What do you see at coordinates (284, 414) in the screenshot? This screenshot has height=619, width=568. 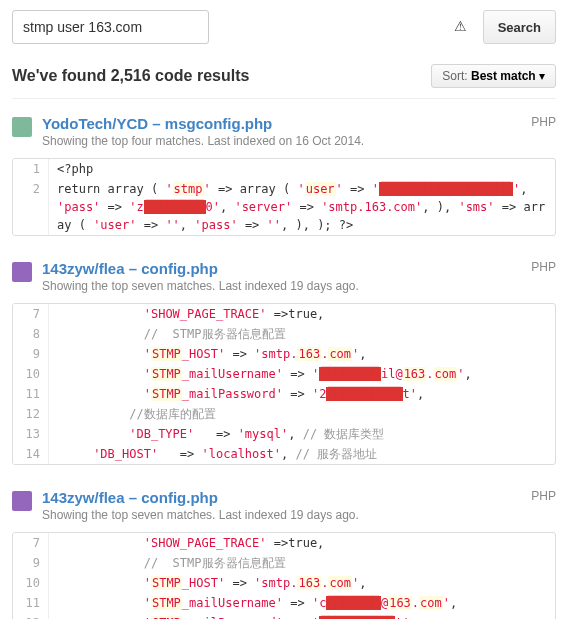 I see `code-line: 12 //数据库的配置` at bounding box center [284, 414].